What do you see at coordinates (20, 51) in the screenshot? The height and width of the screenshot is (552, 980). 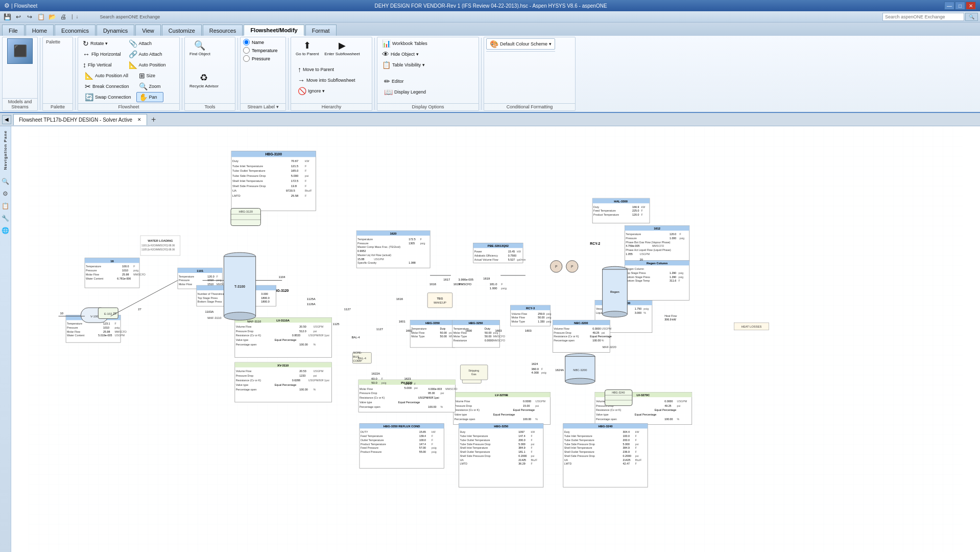 I see `models-streams-button: ⬛` at bounding box center [20, 51].